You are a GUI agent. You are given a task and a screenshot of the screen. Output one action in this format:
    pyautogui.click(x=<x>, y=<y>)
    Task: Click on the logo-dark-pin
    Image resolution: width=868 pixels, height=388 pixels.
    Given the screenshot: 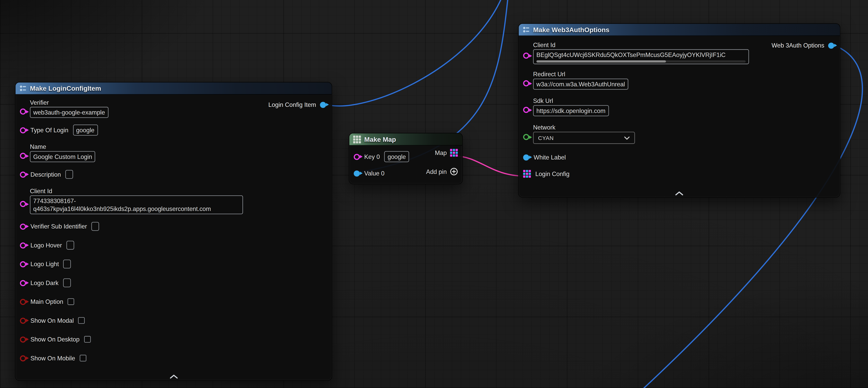 What is the action you would take?
    pyautogui.click(x=23, y=283)
    